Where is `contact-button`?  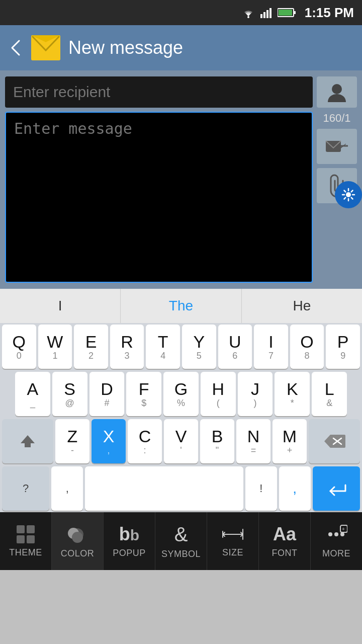 contact-button is located at coordinates (337, 92).